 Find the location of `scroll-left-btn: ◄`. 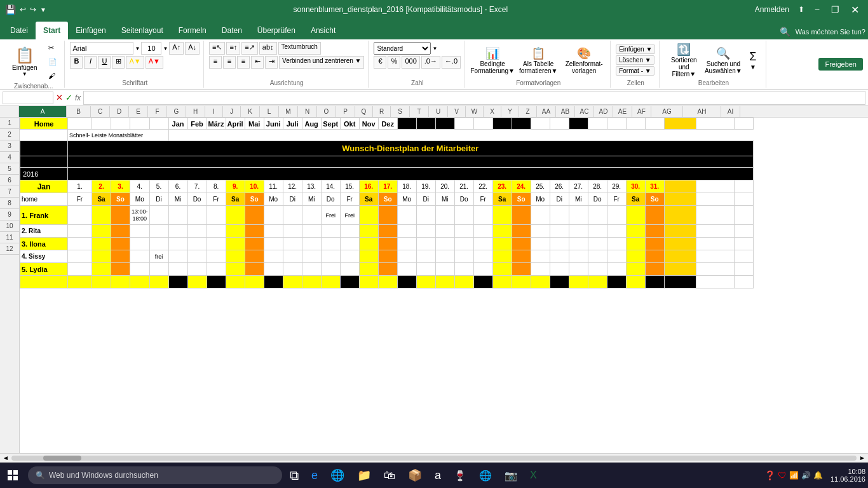

scroll-left-btn: ◄ is located at coordinates (6, 458).